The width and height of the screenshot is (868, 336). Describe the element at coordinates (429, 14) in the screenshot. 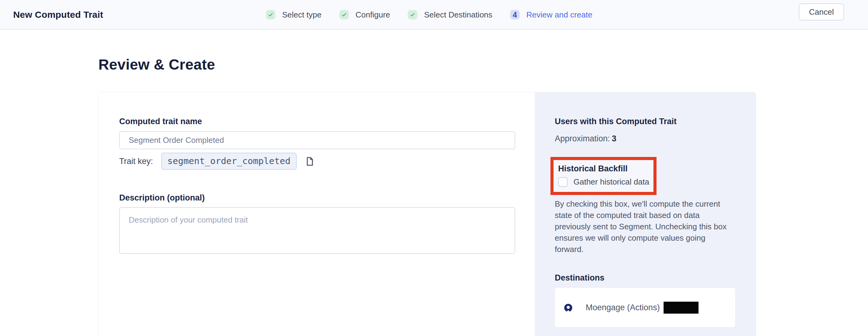

I see `step-indicator: Select type Configure Select Destination…` at that location.